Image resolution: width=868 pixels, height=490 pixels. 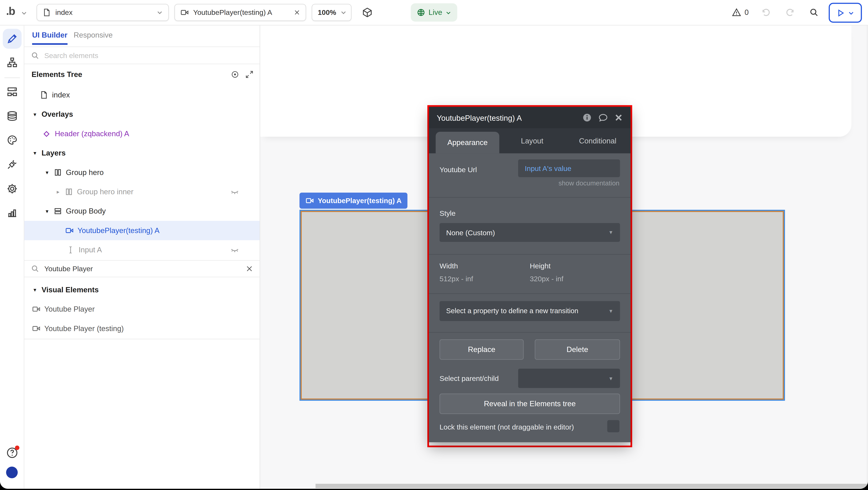 I want to click on palette-section-visual-elements: ▾ Visual Elements, so click(x=142, y=290).